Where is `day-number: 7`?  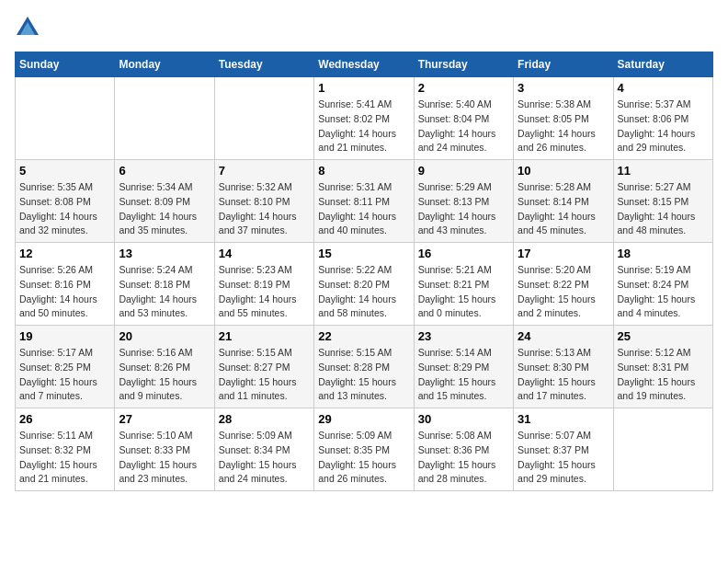 day-number: 7 is located at coordinates (265, 171).